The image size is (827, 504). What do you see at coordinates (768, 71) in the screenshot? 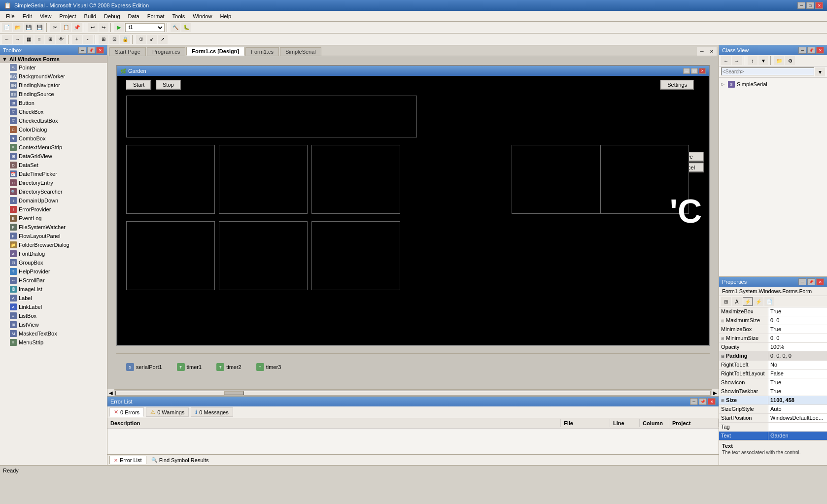
I see `class-view-search-input` at bounding box center [768, 71].